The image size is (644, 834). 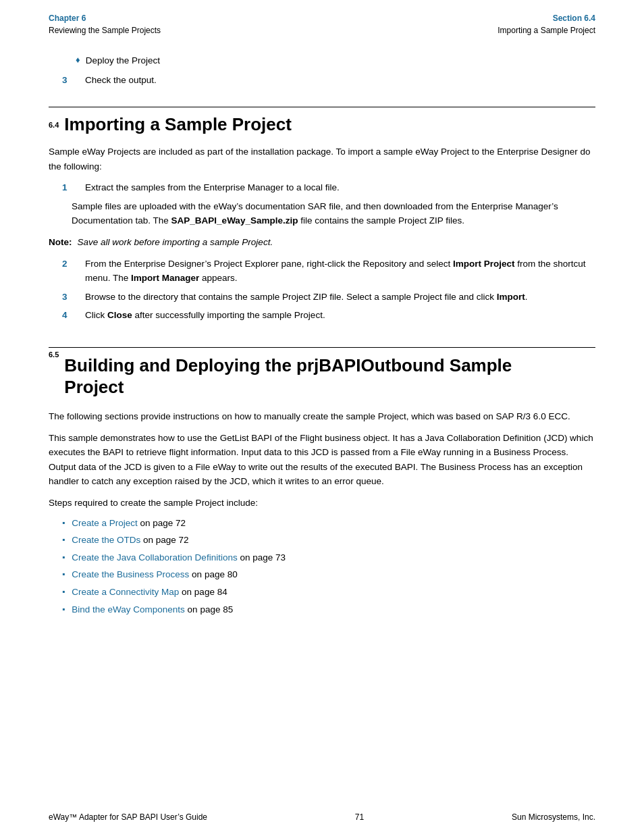 What do you see at coordinates (322, 20) in the screenshot?
I see `page-header: Chapter 6 Reviewing the Sample Projects …` at bounding box center [322, 20].